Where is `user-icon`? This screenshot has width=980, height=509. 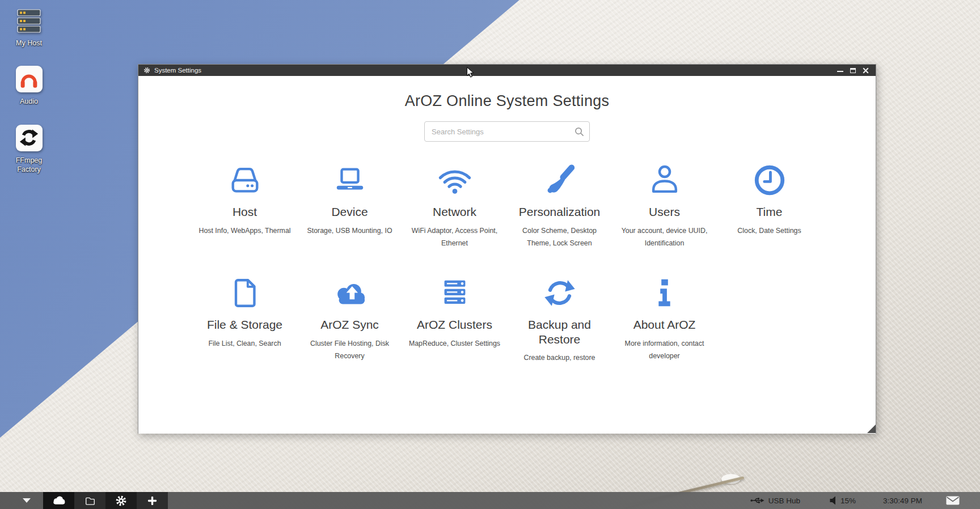 user-icon is located at coordinates (665, 179).